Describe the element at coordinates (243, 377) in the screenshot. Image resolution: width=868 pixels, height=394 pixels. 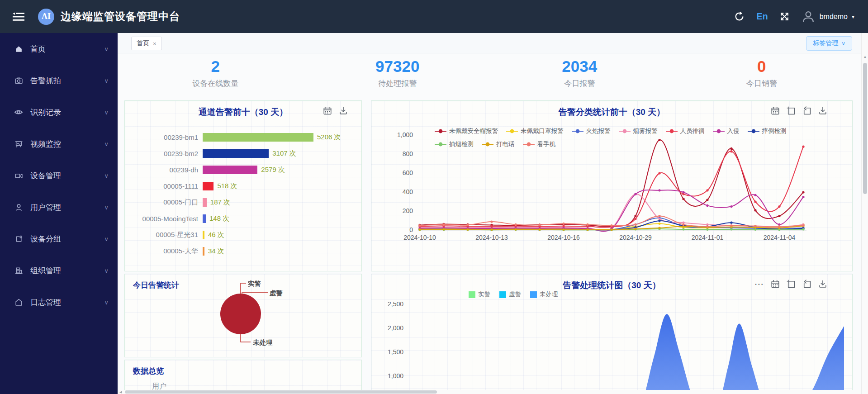
I see `data-overview-card: 数据总览 用户` at that location.